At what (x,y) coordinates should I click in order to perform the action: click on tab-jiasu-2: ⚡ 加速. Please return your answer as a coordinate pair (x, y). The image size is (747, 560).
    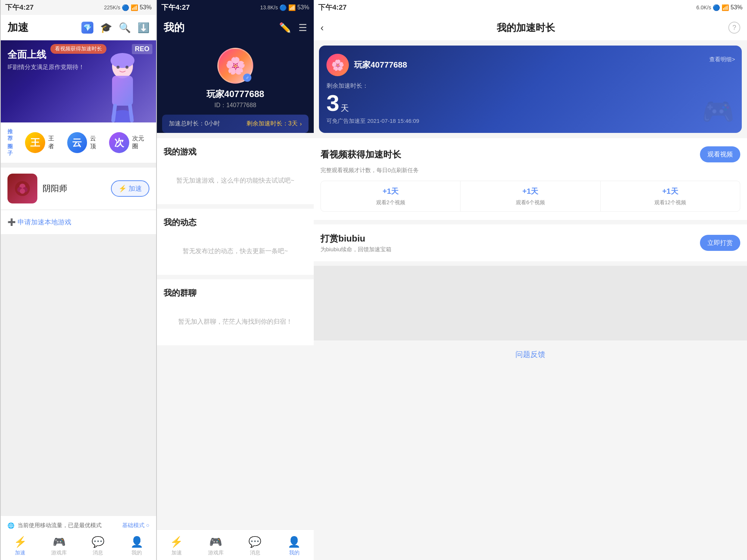
    Looking at the image, I should click on (177, 546).